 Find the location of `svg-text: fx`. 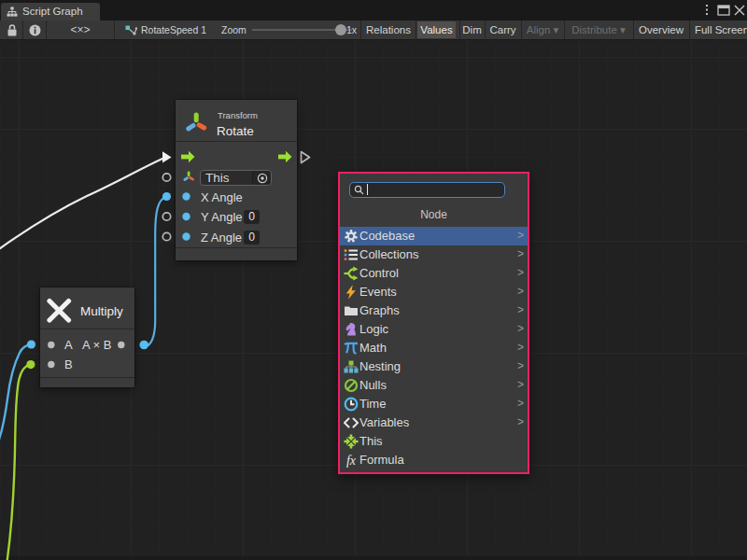

svg-text: fx is located at coordinates (351, 461).